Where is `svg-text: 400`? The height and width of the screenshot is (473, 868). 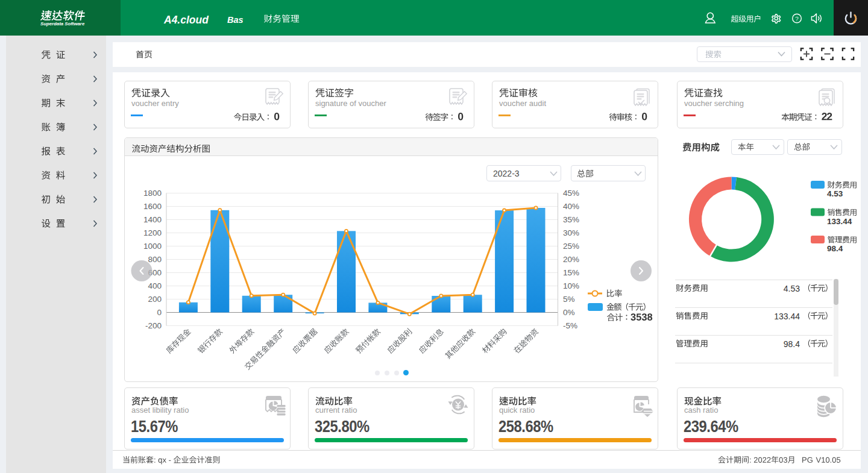 svg-text: 400 is located at coordinates (154, 286).